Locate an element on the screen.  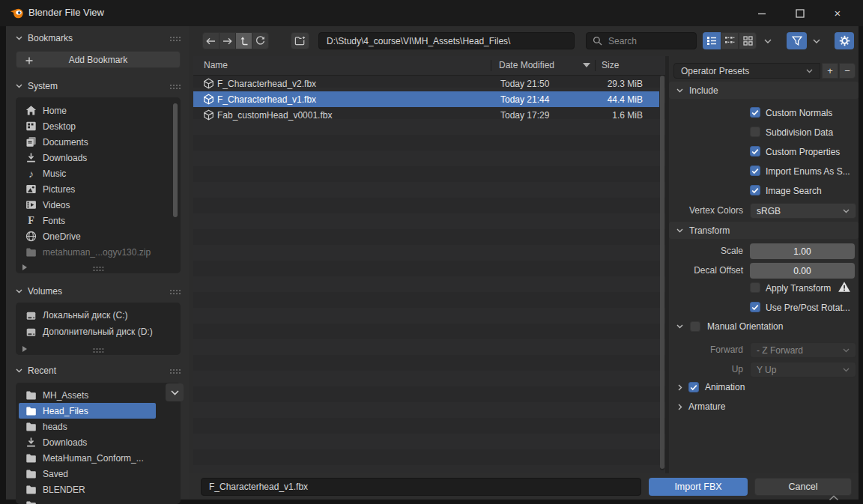
recent-options-button is located at coordinates (175, 392).